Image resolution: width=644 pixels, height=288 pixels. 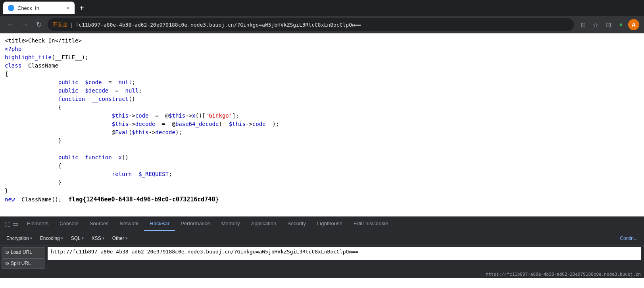 What do you see at coordinates (583, 25) in the screenshot?
I see `translate-icon: ⊟` at bounding box center [583, 25].